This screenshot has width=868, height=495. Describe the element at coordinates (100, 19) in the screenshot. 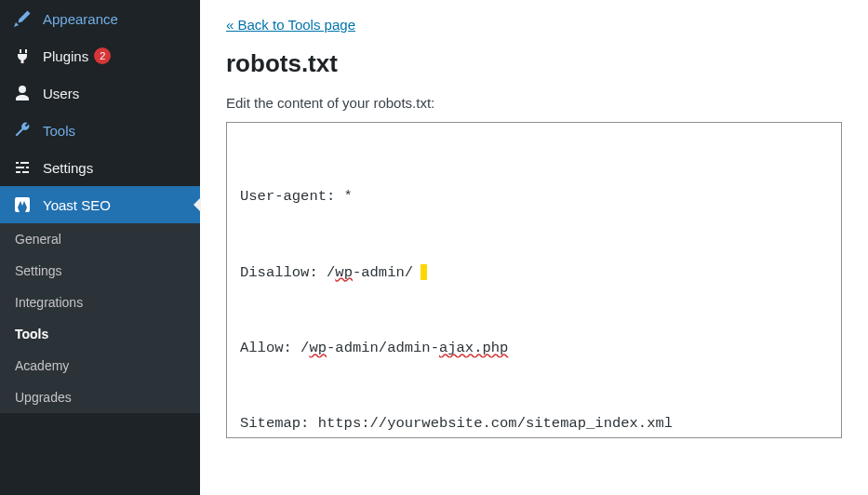

I see `sidebar-item-appearance: Appearance` at that location.